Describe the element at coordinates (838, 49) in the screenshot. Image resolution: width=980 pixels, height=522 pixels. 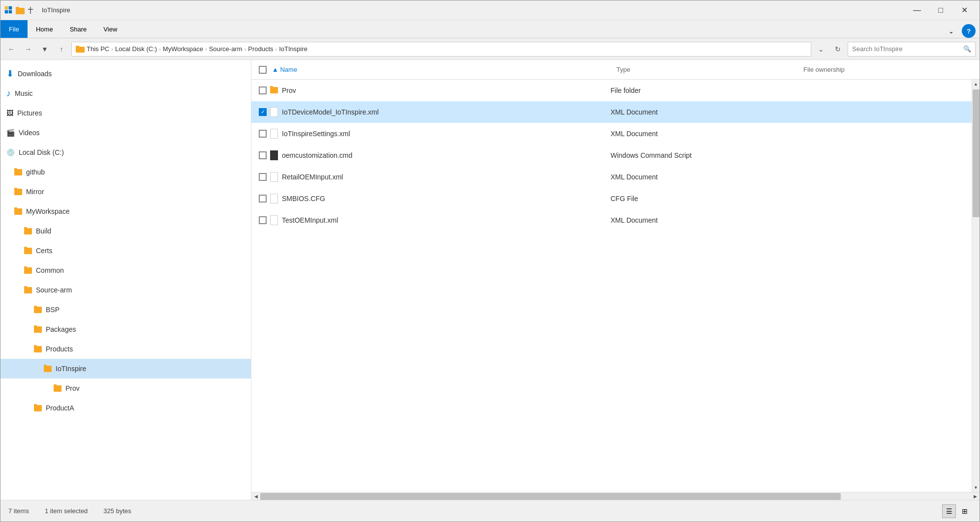
I see `refresh-button: ↻` at that location.